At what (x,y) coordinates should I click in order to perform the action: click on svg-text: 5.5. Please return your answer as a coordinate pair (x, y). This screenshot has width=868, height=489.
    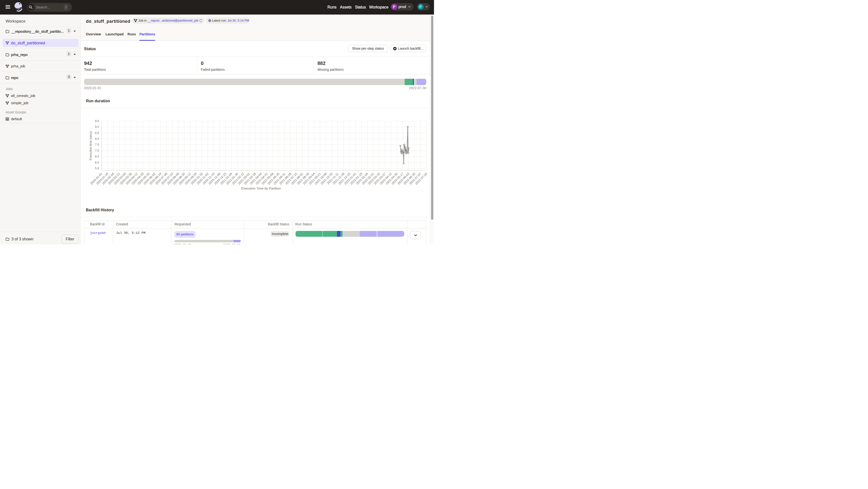
    Looking at the image, I should click on (97, 168).